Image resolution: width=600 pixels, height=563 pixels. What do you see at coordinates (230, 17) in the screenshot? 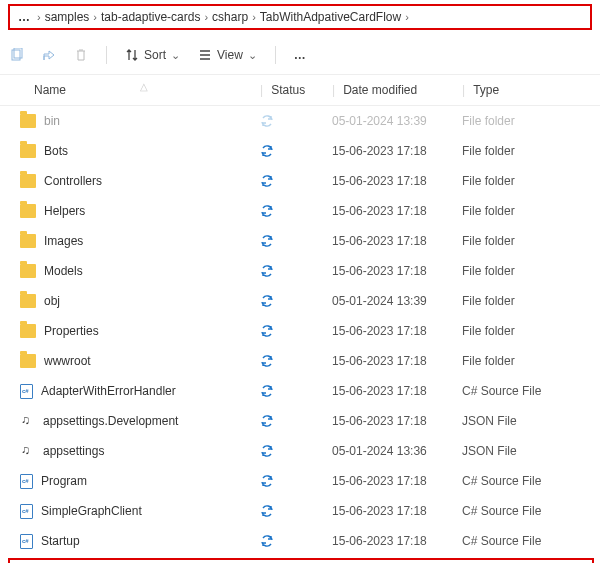
I see `breadcrumb-item: csharp` at bounding box center [230, 17].